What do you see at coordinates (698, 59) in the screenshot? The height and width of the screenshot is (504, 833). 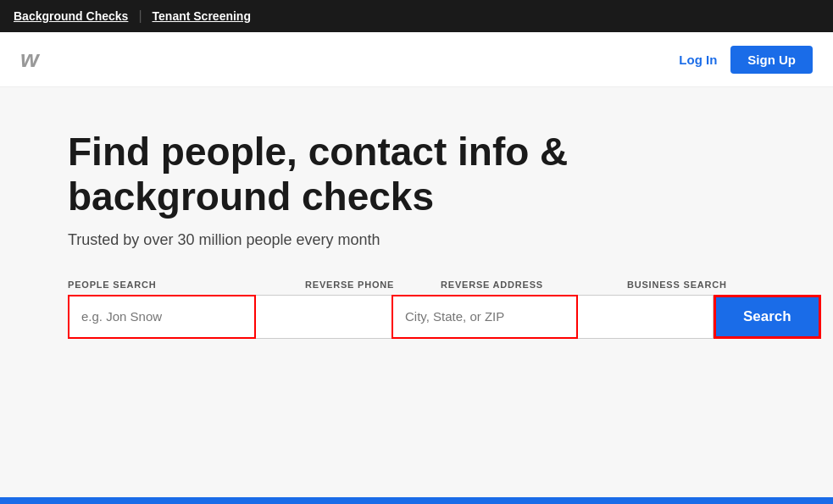 I see `login-link: Log In` at bounding box center [698, 59].